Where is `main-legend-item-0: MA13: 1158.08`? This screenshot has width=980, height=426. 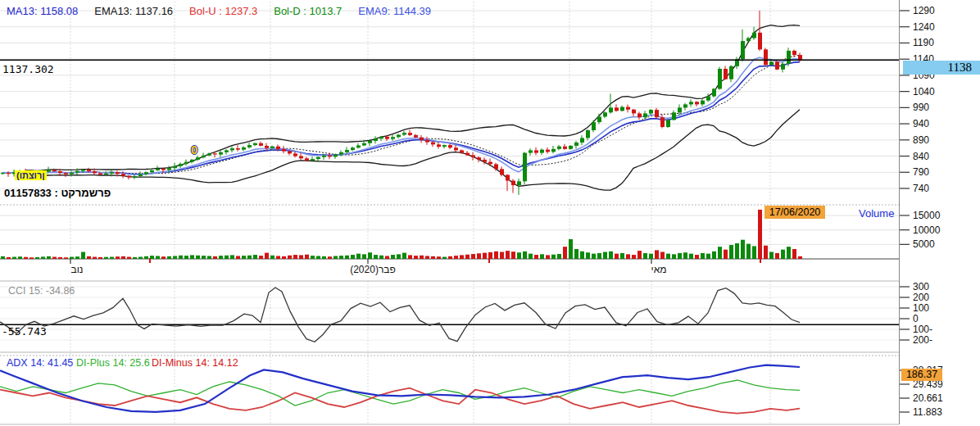
main-legend-item-0: MA13: 1158.08 is located at coordinates (43, 11).